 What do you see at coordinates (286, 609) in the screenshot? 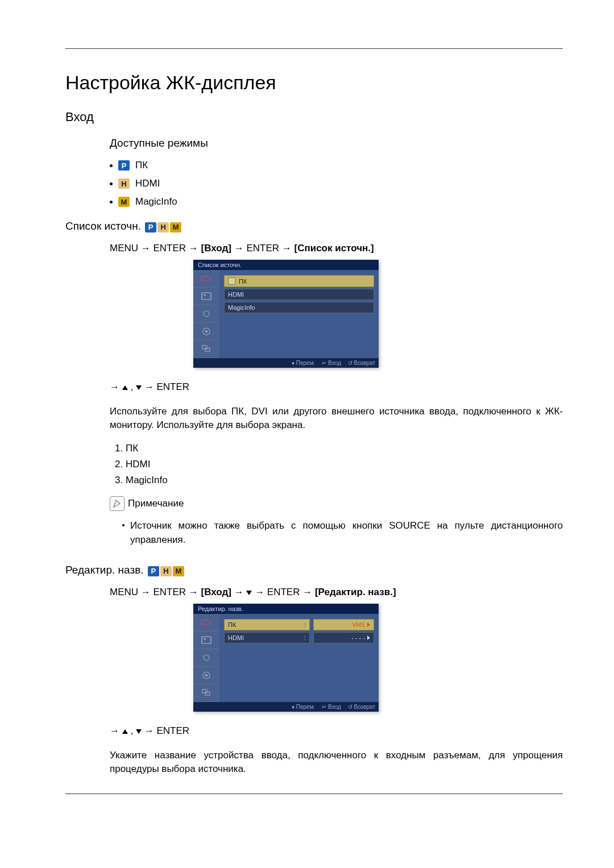
I see `osd-title: Редактир. назв.` at bounding box center [286, 609].